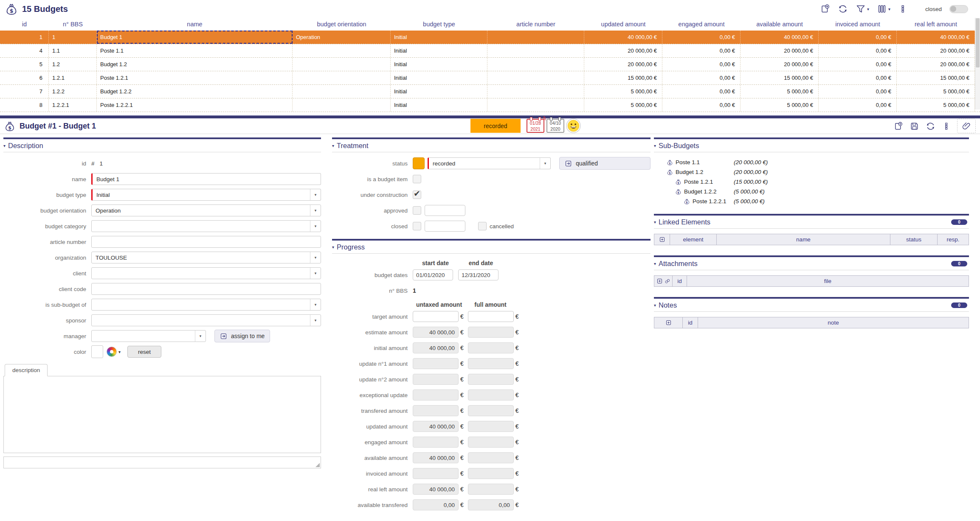 The height and width of the screenshot is (521, 980). I want to click on treatment-section-header: ▾ Treatment, so click(491, 146).